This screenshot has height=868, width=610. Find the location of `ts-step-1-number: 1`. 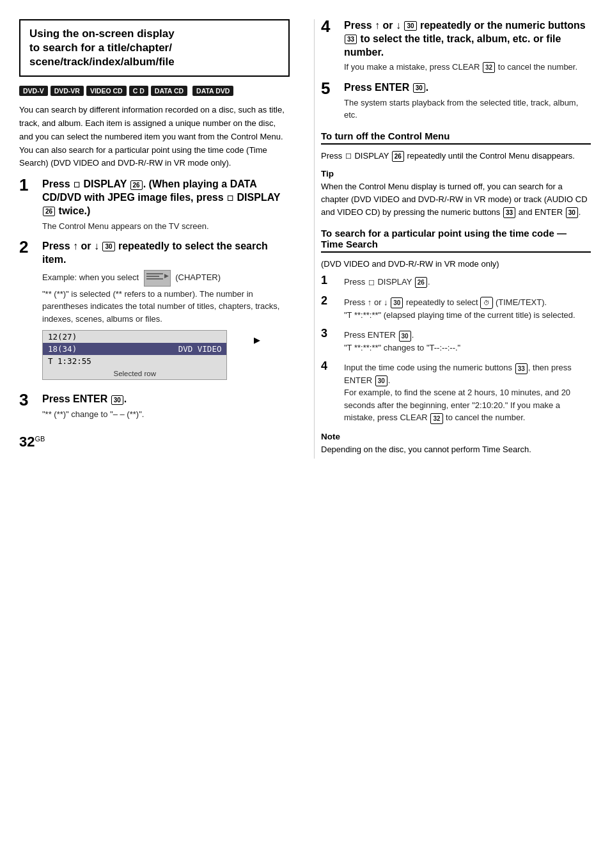

ts-step-1-number: 1 is located at coordinates (331, 280).